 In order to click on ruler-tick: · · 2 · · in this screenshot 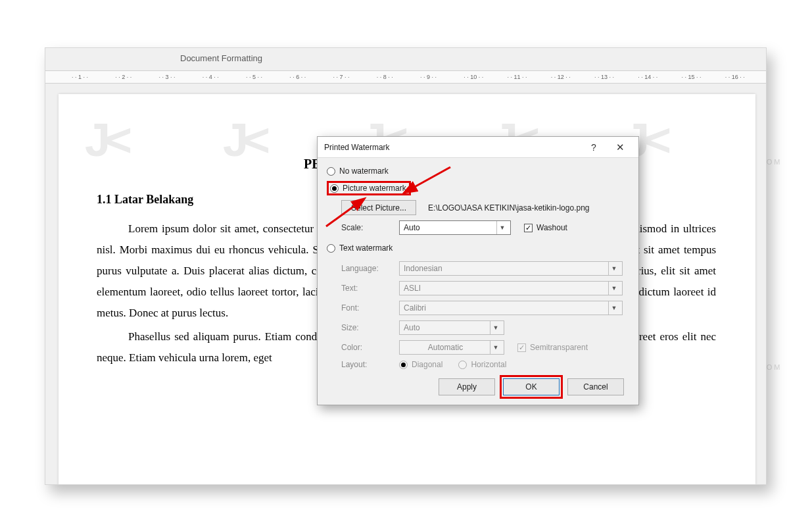, I will do `click(124, 77)`.